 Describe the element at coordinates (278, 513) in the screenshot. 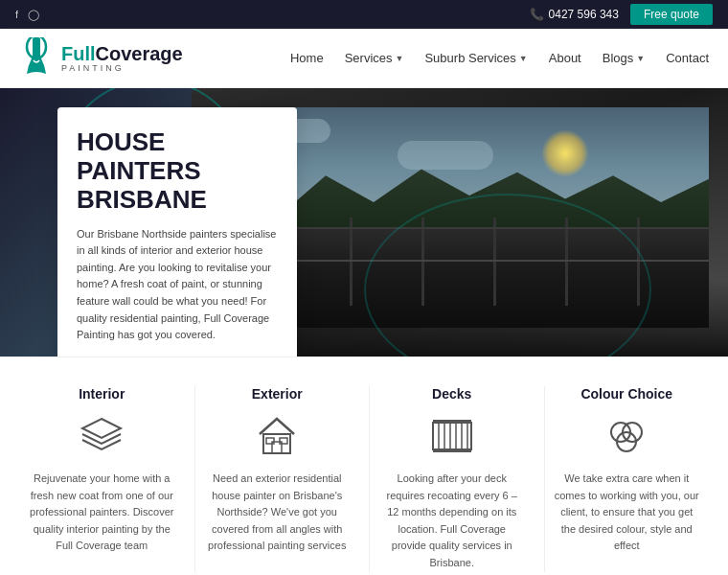

I see `feature-exterior-desc: Need an exterior residential house paint…` at that location.